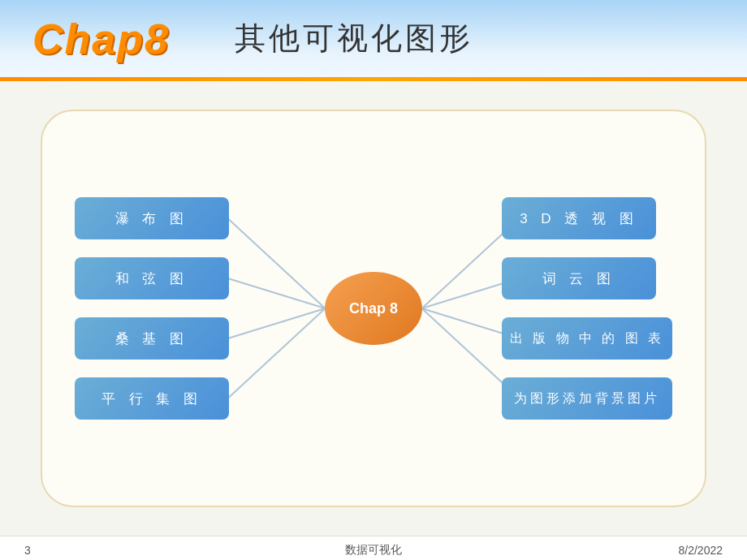 The image size is (747, 560). Describe the element at coordinates (374, 548) in the screenshot. I see `footer: 3 数据可视化 8/2/2022` at that location.